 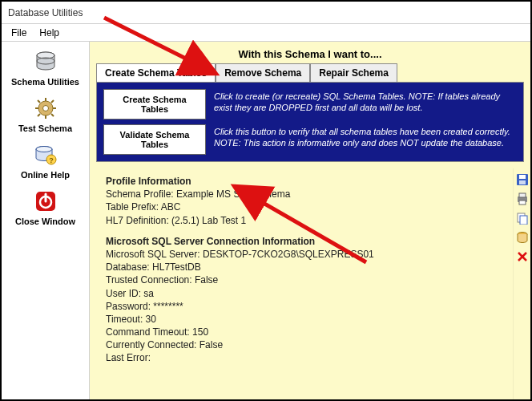 What do you see at coordinates (155, 140) in the screenshot?
I see `button-label: Validate Schema Tables` at bounding box center [155, 140].